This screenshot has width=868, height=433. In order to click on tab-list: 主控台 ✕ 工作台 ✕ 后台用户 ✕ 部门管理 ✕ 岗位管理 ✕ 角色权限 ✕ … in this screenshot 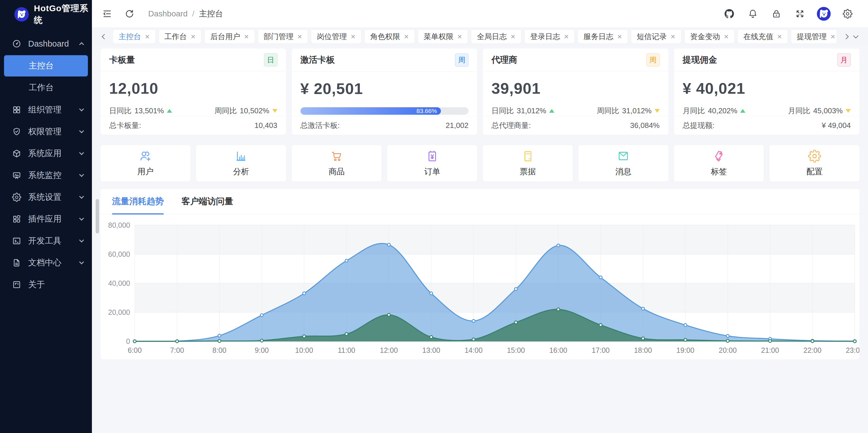, I will do `click(475, 36)`.